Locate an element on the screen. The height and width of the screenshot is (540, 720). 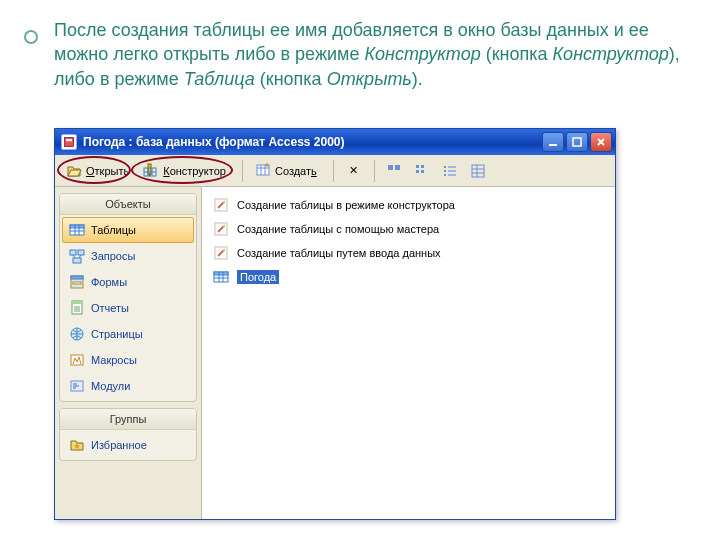
new-button: Создать is located at coordinates (288, 171).